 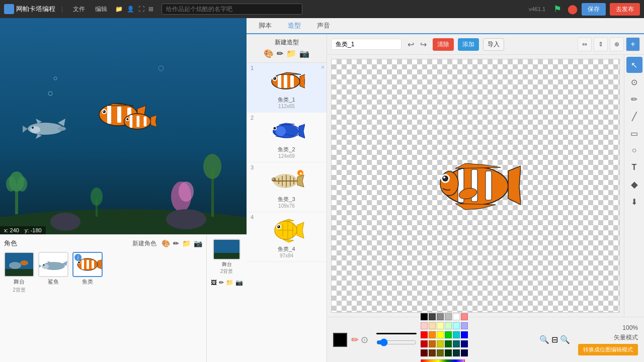 What do you see at coordinates (544, 340) in the screenshot?
I see `zoom-out-button: 🔍` at bounding box center [544, 340].